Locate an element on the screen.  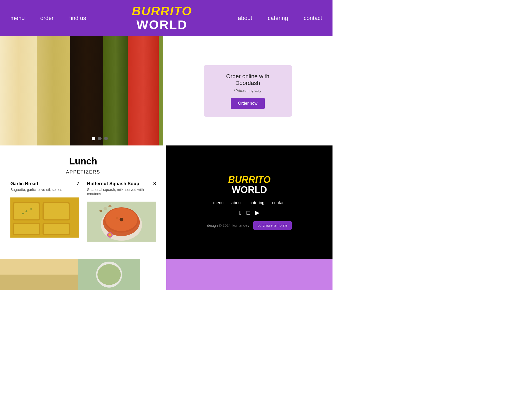
menu-item-desc-1: Baguette, garlic, olive oil, spices is located at coordinates (45, 190).